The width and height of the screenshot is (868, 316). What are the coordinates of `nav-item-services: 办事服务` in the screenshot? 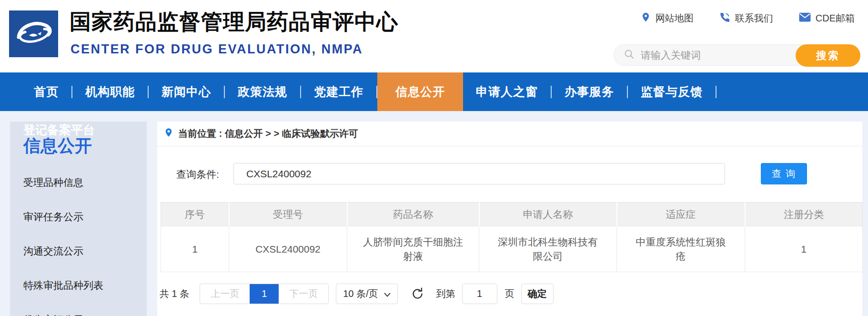 It's located at (589, 92).